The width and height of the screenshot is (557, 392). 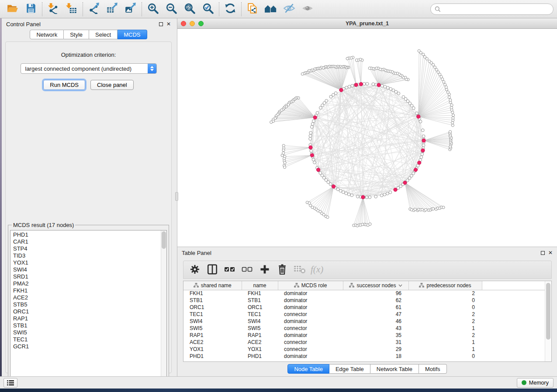 What do you see at coordinates (131, 9) in the screenshot?
I see `export-image-button` at bounding box center [131, 9].